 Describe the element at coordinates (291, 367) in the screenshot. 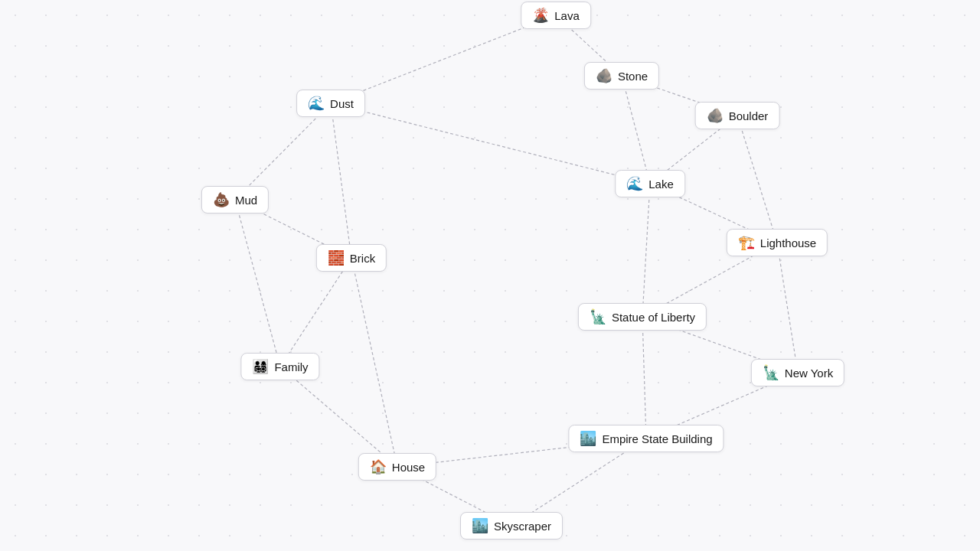

I see `node-label-family: Family` at that location.